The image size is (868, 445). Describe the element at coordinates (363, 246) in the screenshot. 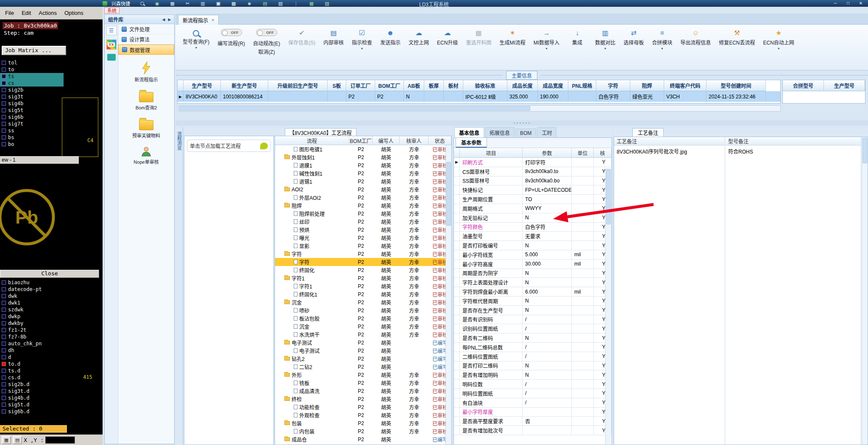

I see `process-row: 显影 P2 胡英 方幸 已审核` at that location.